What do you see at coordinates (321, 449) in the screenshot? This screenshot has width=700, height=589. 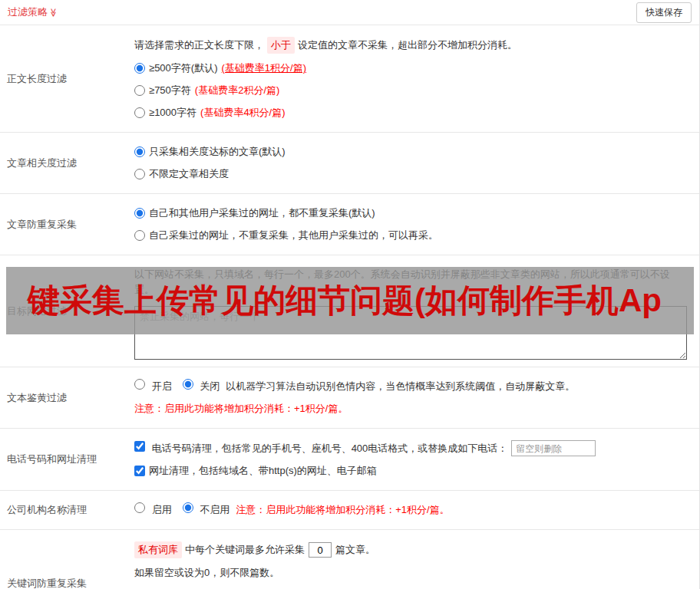 I see `phone-clean-option: 电话号码清理，包括常见的手机号、座机号、400电话格式，或替换成如下电话：` at bounding box center [321, 449].